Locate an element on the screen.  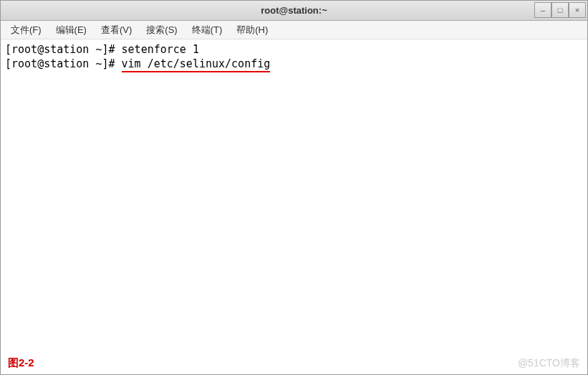
menu-help: 帮助(H) is located at coordinates (252, 30).